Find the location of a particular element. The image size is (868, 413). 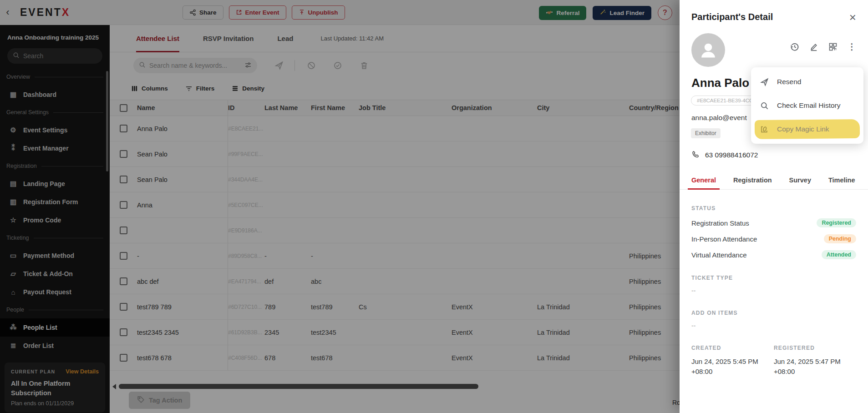

panel-title: Participant's Detail is located at coordinates (732, 17).